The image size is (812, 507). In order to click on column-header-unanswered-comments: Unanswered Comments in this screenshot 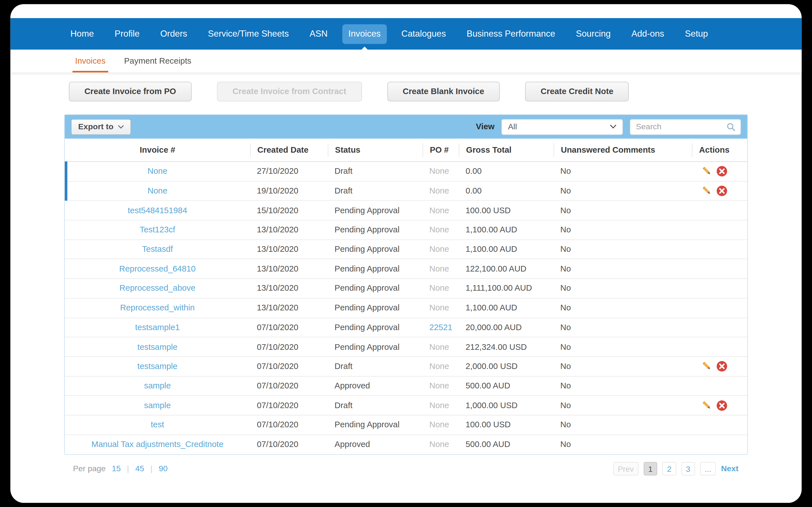, I will do `click(622, 150)`.